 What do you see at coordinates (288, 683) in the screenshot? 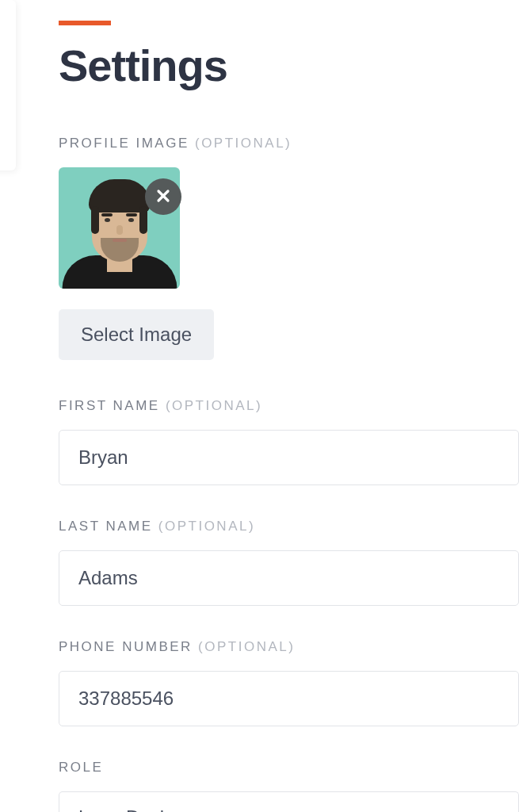
I see `phone-number-field: PHONE NUMBER (OPTIONAL)` at bounding box center [288, 683].